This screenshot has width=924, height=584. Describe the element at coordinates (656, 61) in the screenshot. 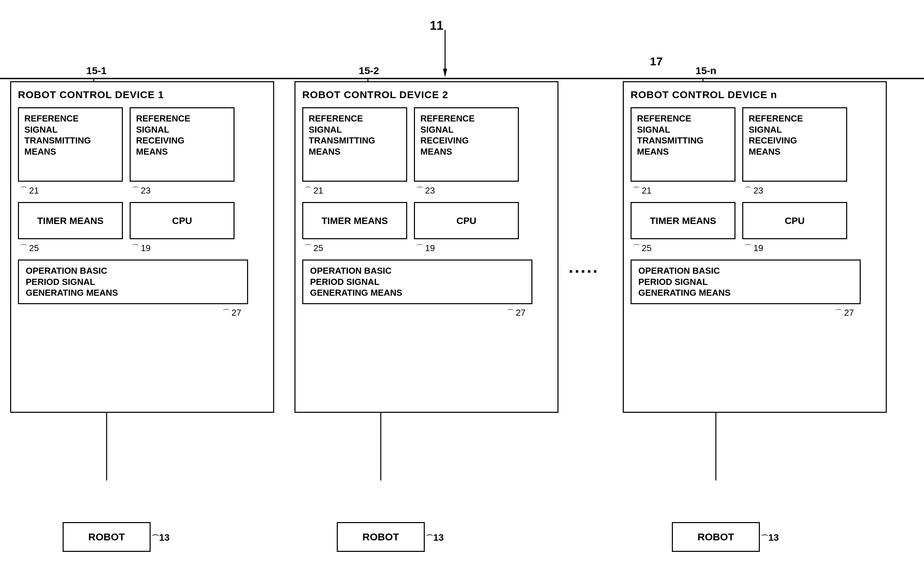

I see `label-17: 17` at that location.